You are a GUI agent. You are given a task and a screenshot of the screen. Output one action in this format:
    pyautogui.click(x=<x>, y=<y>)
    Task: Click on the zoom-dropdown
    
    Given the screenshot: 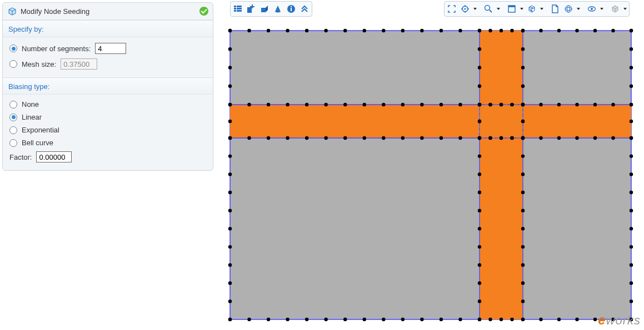 What is the action you would take?
    pyautogui.click(x=498, y=9)
    